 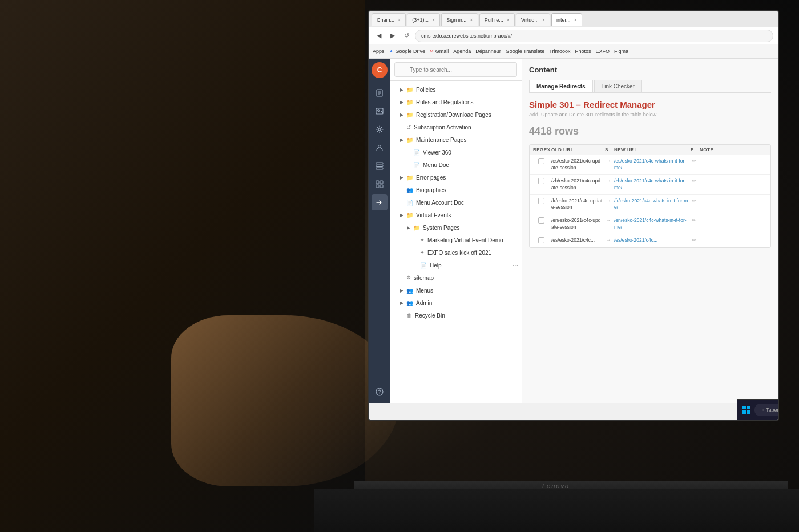 What do you see at coordinates (650, 165) in the screenshot?
I see `table-row: /es/esko-2021/c4c-update-session → /es/e…` at bounding box center [650, 165].